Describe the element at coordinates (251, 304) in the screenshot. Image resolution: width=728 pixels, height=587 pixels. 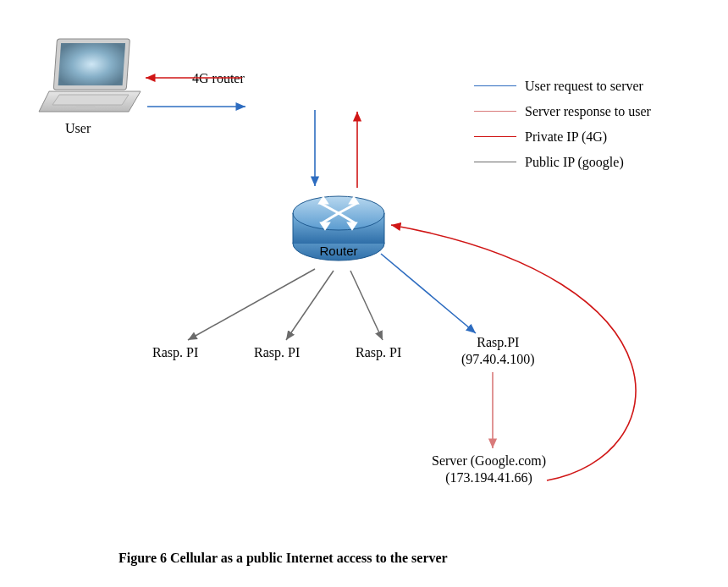
I see `arrow-router-to-pi1` at that location.